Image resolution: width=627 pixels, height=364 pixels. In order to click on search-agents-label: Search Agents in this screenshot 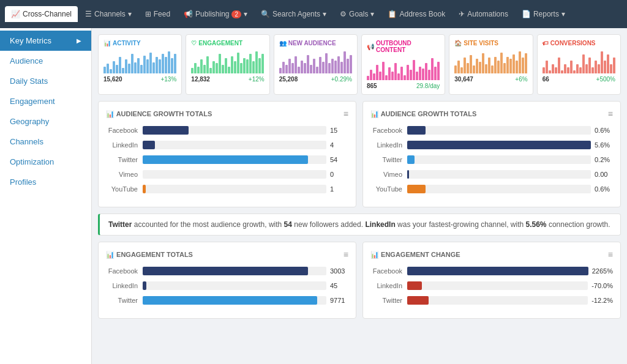, I will do `click(296, 14)`.